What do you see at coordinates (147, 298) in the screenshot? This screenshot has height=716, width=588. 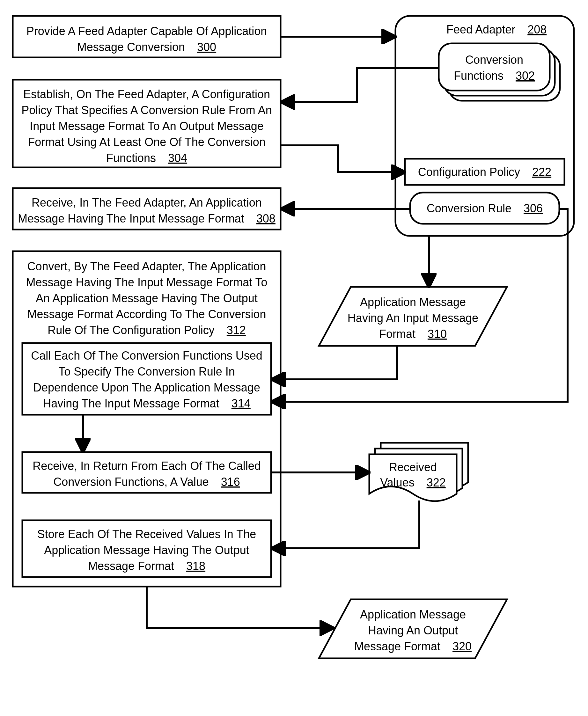 I see `step-312-line3: An Application Message Having The Output` at bounding box center [147, 298].